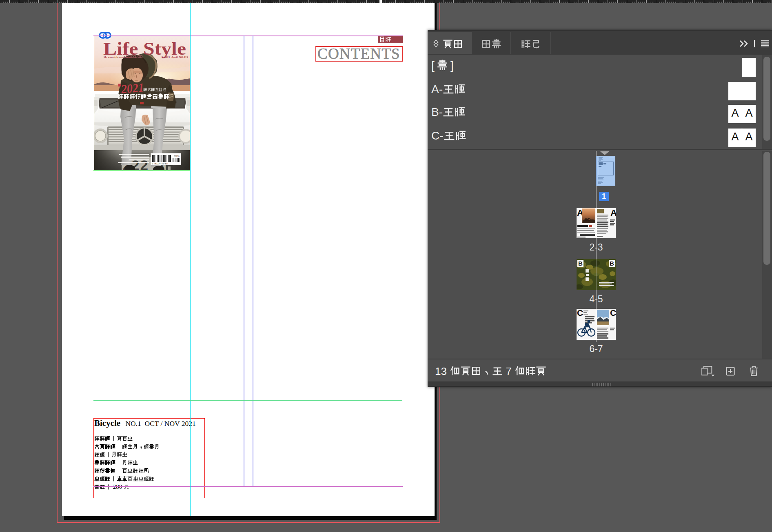 The width and height of the screenshot is (772, 532). I want to click on svg-text: My own style magazine, so click(117, 56).